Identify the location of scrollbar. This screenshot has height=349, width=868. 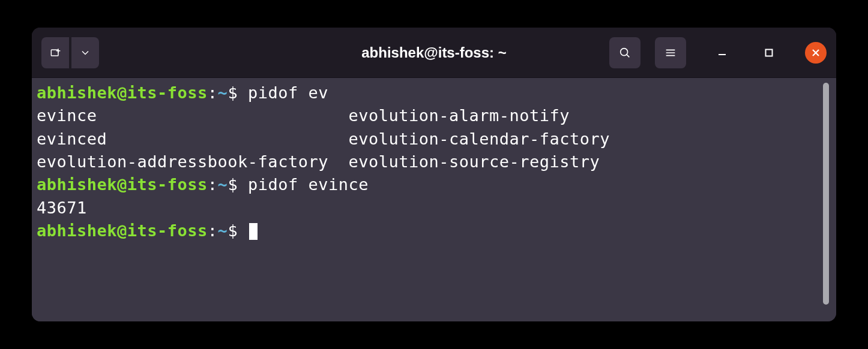
(826, 194).